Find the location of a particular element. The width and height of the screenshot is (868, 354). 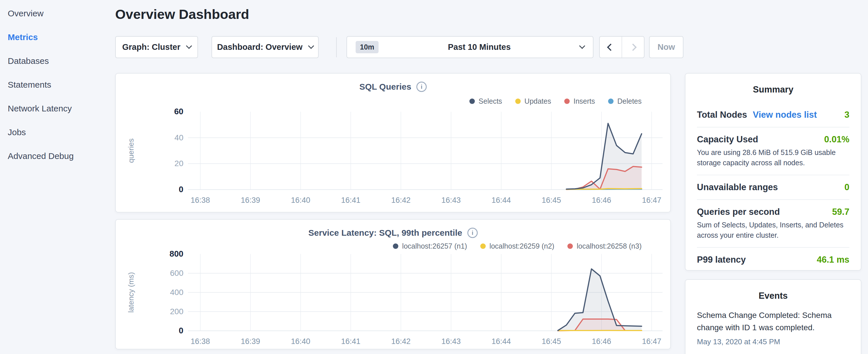

summary-row-capacity-used: Capacity Used 0.01% You are using 28.6 M… is located at coordinates (773, 151).